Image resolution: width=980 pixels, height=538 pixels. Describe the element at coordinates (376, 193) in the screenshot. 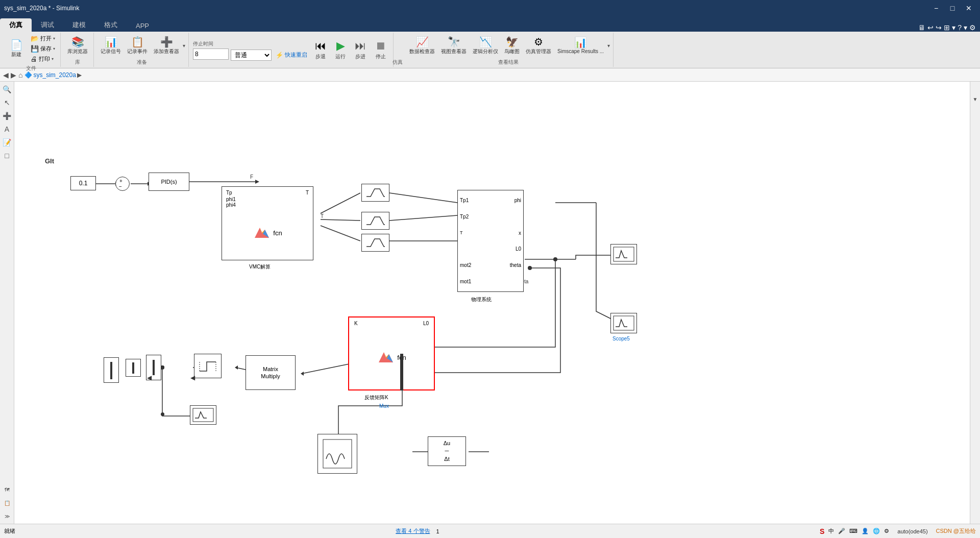

I see `block-sat1` at that location.